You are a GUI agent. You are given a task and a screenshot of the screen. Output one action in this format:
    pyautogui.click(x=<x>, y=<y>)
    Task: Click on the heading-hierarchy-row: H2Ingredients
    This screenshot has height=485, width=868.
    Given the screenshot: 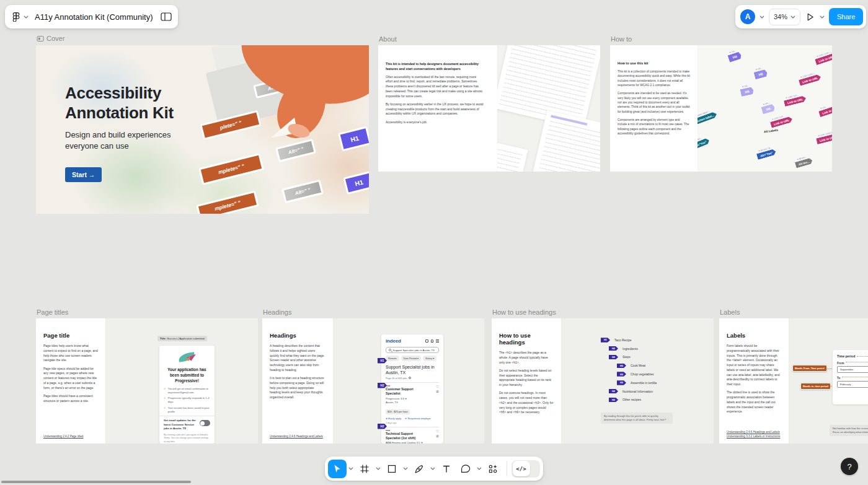 What is the action you would take?
    pyautogui.click(x=632, y=349)
    